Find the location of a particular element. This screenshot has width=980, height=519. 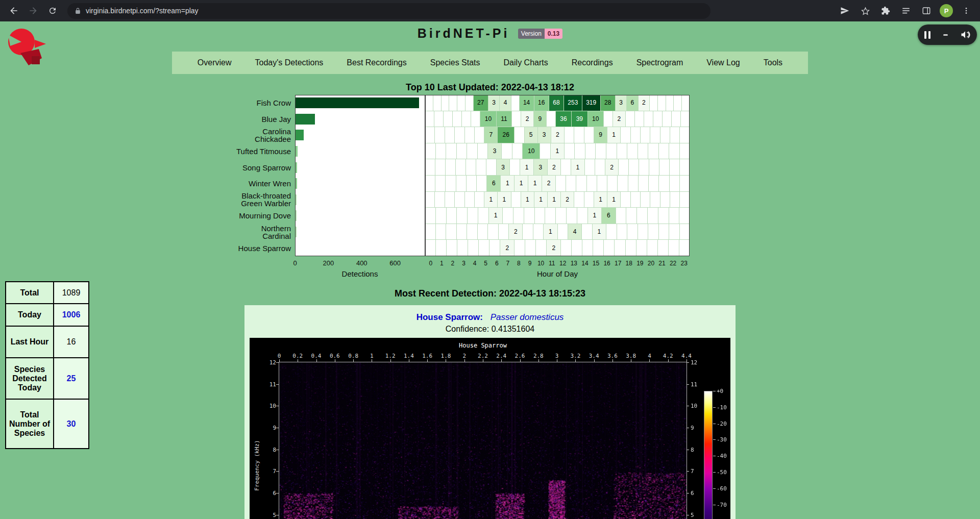

time-tick-label: 4 is located at coordinates (649, 356).